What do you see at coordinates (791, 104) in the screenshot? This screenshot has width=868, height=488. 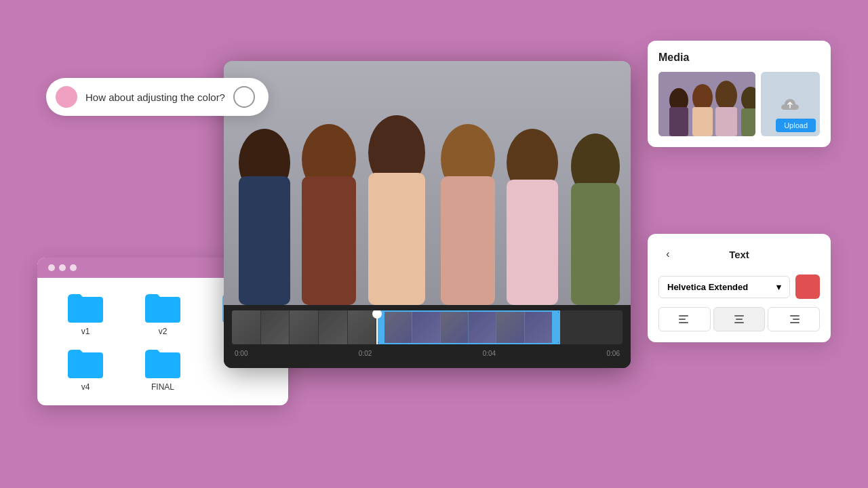 I see `media-thumb-secondary: Upload` at bounding box center [791, 104].